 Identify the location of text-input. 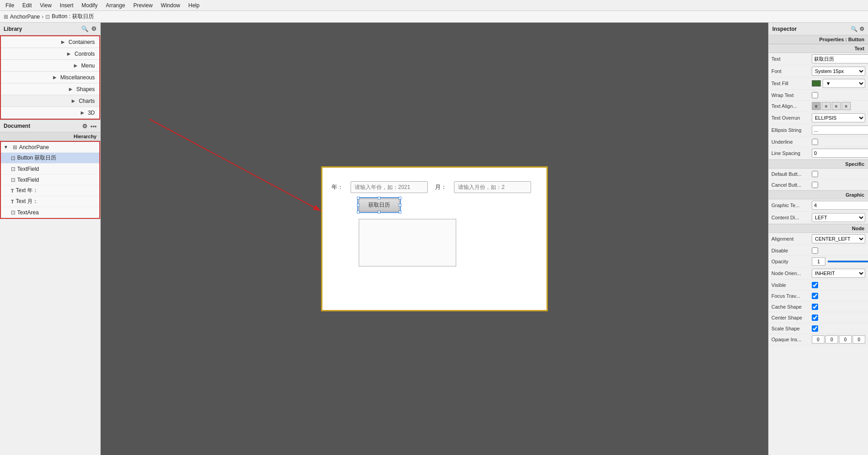
(840, 59).